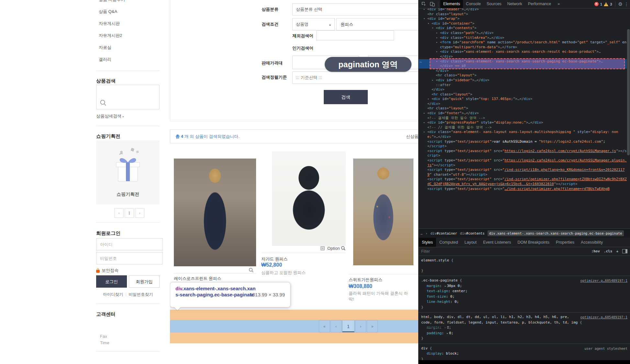  I want to click on styles-tab-styles: Styles, so click(427, 242).